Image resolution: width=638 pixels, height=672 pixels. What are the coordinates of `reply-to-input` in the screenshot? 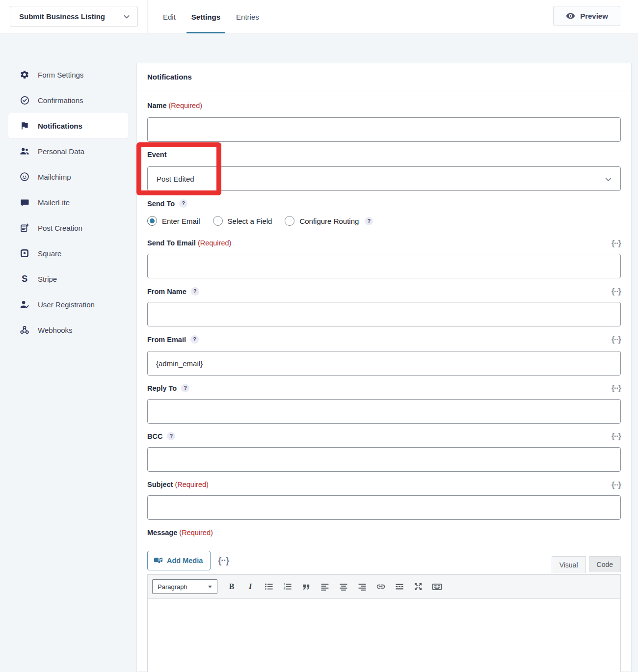 It's located at (384, 411).